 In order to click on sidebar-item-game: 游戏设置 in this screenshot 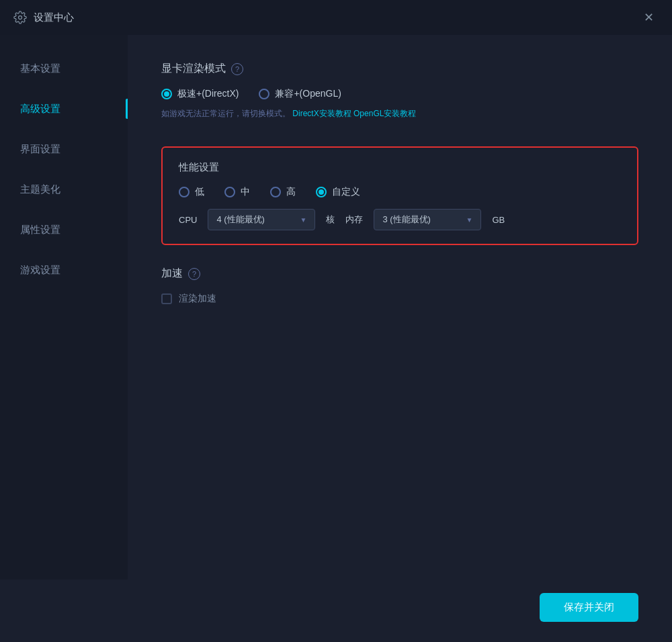, I will do `click(64, 270)`.